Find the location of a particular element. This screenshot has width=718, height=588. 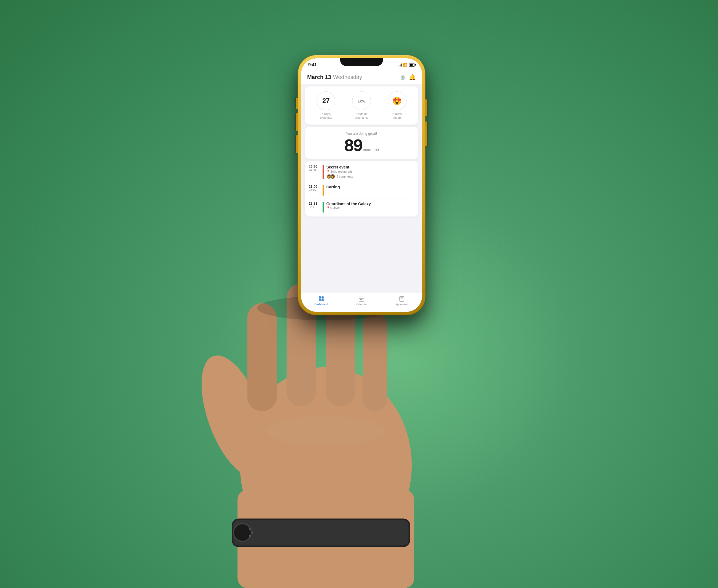

agreement-label: Agreement is located at coordinates (402, 304).